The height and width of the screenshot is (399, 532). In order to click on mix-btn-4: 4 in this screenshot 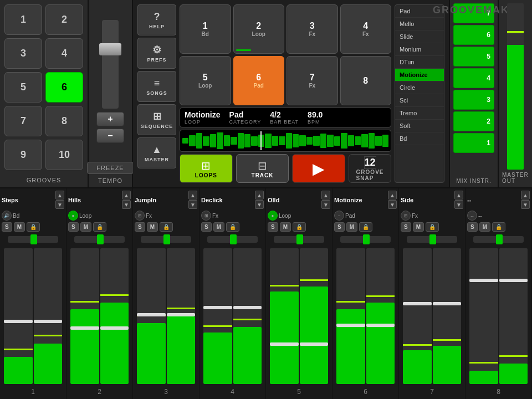, I will do `click(474, 78)`.